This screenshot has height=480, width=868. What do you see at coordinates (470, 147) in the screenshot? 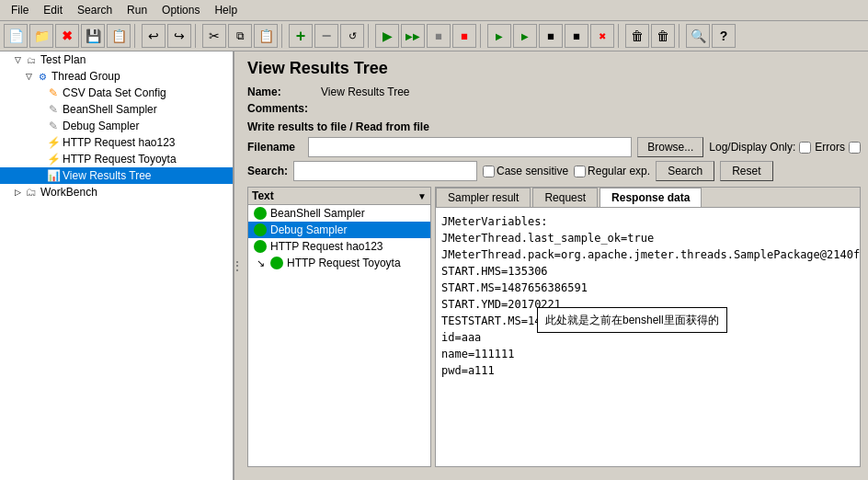
I see `filename-input` at bounding box center [470, 147].